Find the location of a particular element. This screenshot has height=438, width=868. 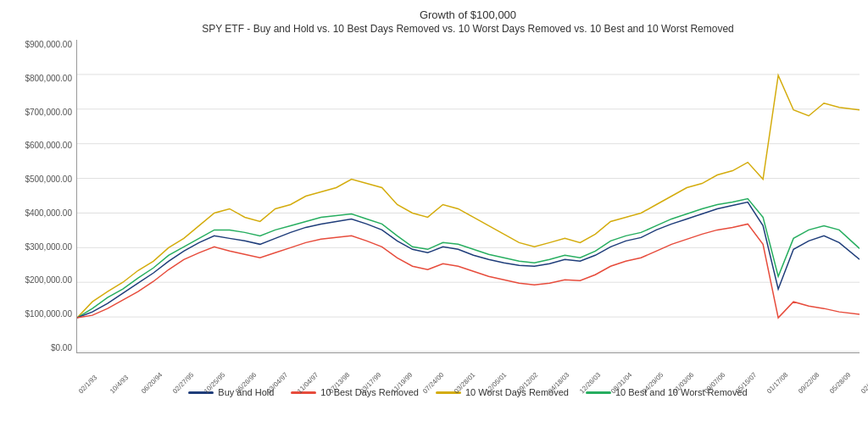

chart-title: Growth of $100,000 is located at coordinates (468, 15).